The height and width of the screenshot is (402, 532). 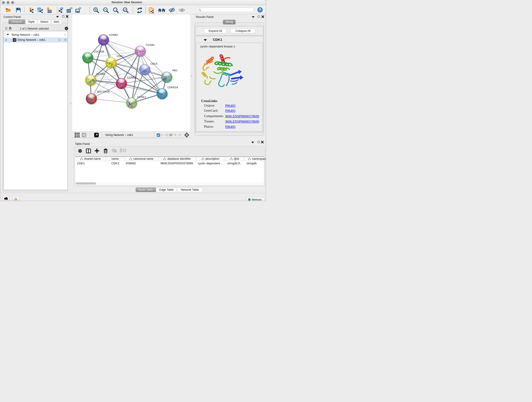 What do you see at coordinates (151, 45) in the screenshot?
I see `svg-text: CCNA1` at bounding box center [151, 45].